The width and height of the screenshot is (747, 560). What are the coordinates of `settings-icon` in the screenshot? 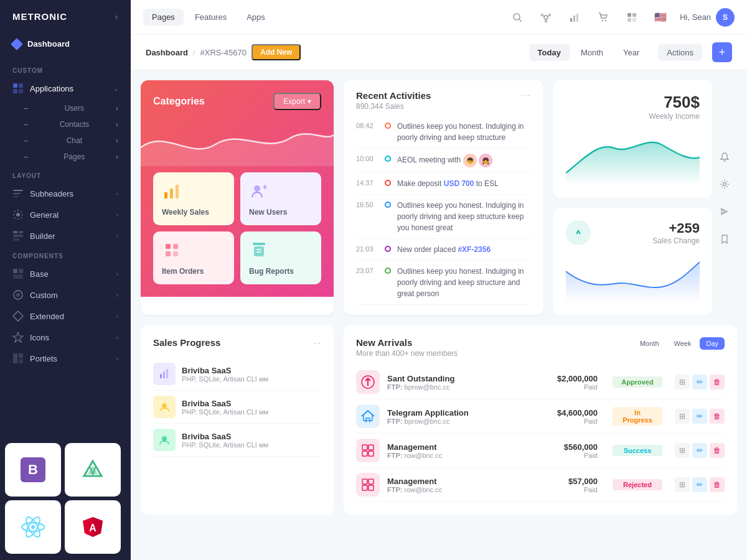 It's located at (725, 184).